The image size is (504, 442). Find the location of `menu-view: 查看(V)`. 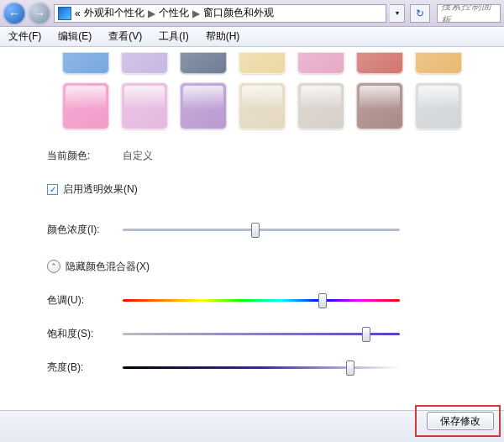

menu-view: 查看(V) is located at coordinates (125, 37).